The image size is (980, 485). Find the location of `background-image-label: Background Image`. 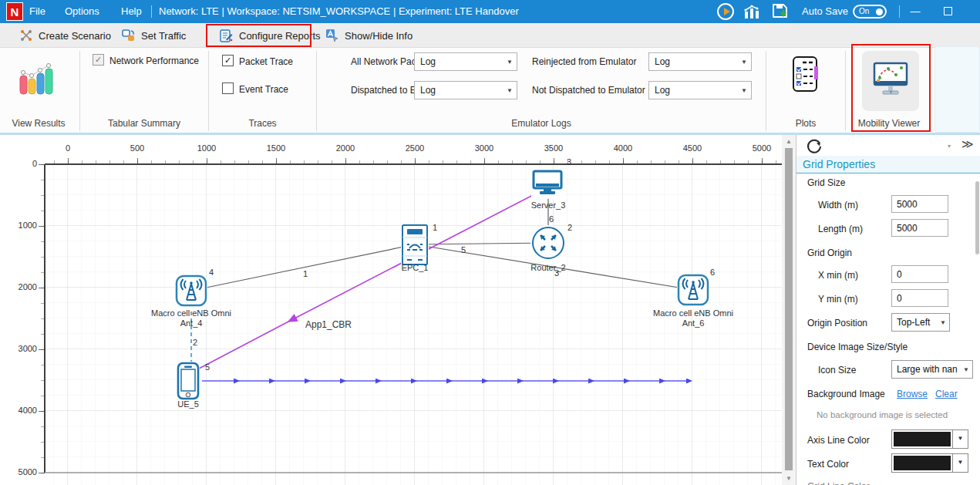

background-image-label: Background Image is located at coordinates (847, 394).